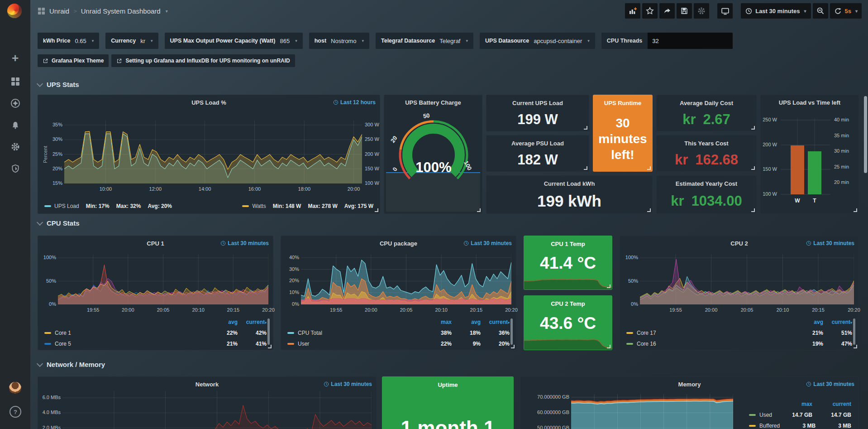 Image resolution: width=868 pixels, height=429 pixels. Describe the element at coordinates (569, 184) in the screenshot. I see `stat-title: Current Load kWh` at that location.